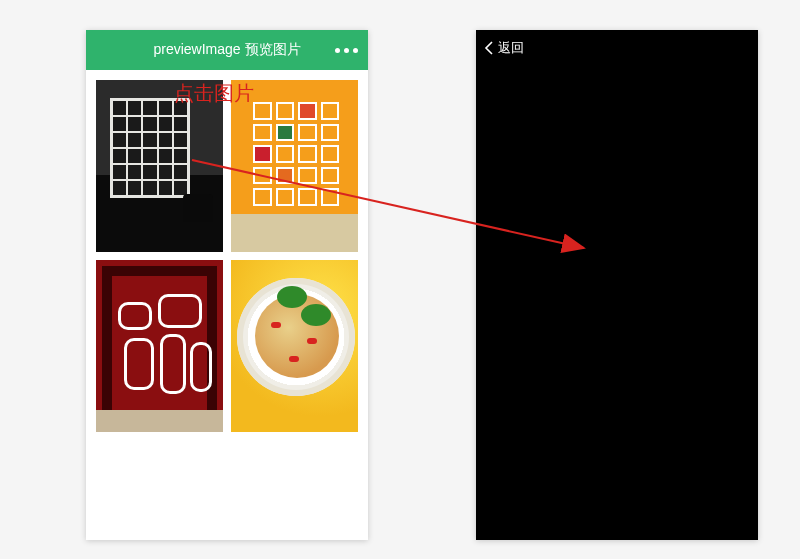 Image resolution: width=800 pixels, height=559 pixels. Describe the element at coordinates (227, 50) in the screenshot. I see `app-header: previewImage 预览图片` at that location.